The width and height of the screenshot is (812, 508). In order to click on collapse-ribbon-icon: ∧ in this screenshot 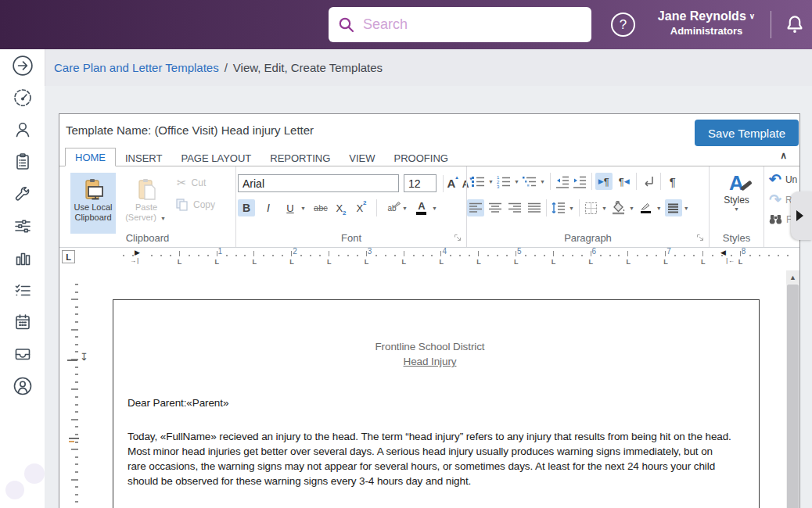, I will do `click(784, 156)`.